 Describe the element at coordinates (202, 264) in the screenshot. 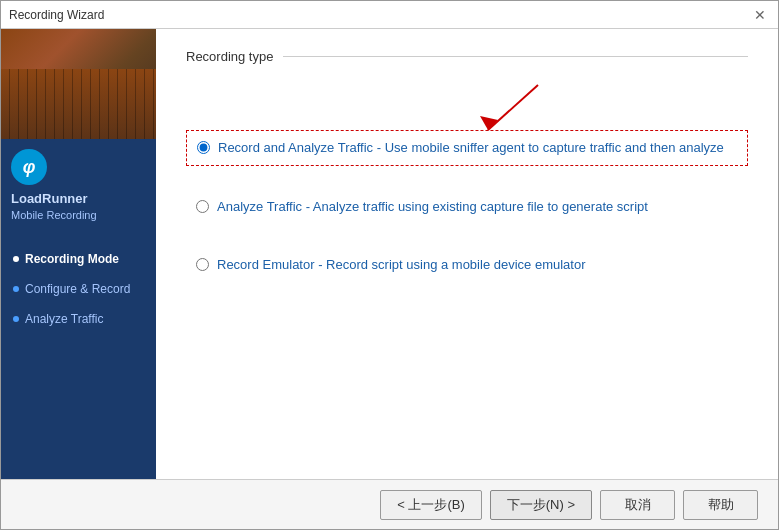

I see `radio-record-emulator` at that location.